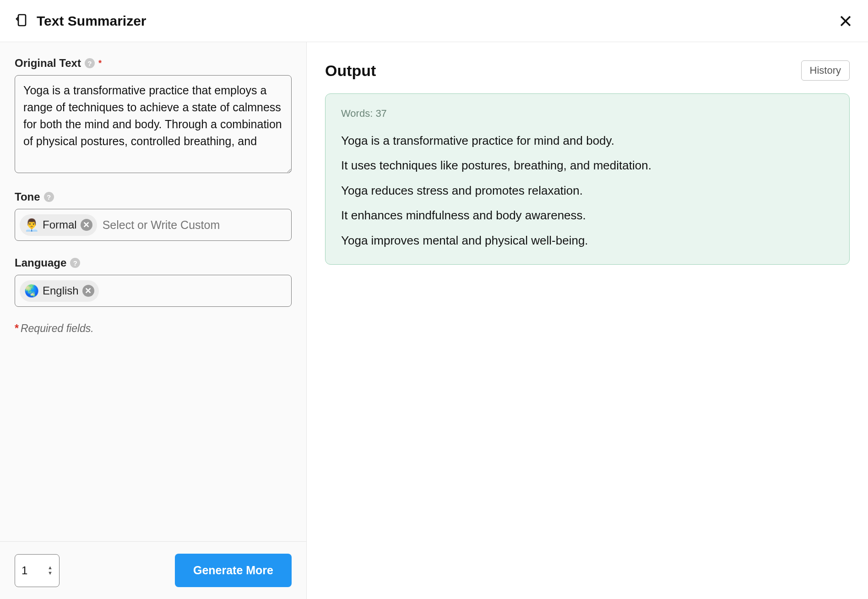  Describe the element at coordinates (153, 225) in the screenshot. I see `tone-input: 👨‍💼 Formal ✕` at that location.